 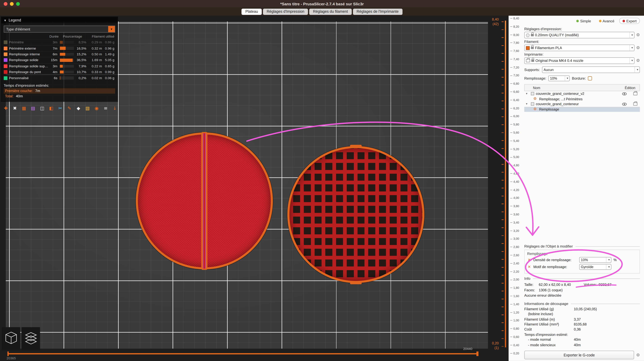 I want to click on layer-tick: 8,00, so click(x=517, y=35).